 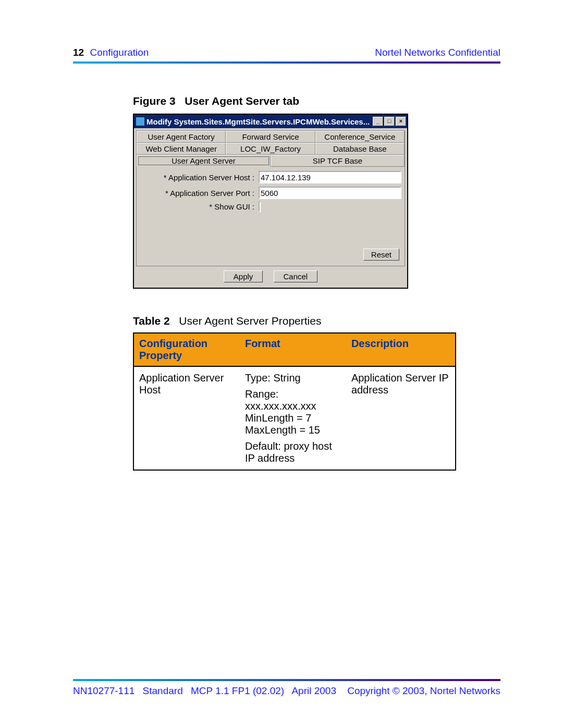 What do you see at coordinates (271, 161) in the screenshot?
I see `tab-row-3: User Agent Server SIP TCF Base` at bounding box center [271, 161].